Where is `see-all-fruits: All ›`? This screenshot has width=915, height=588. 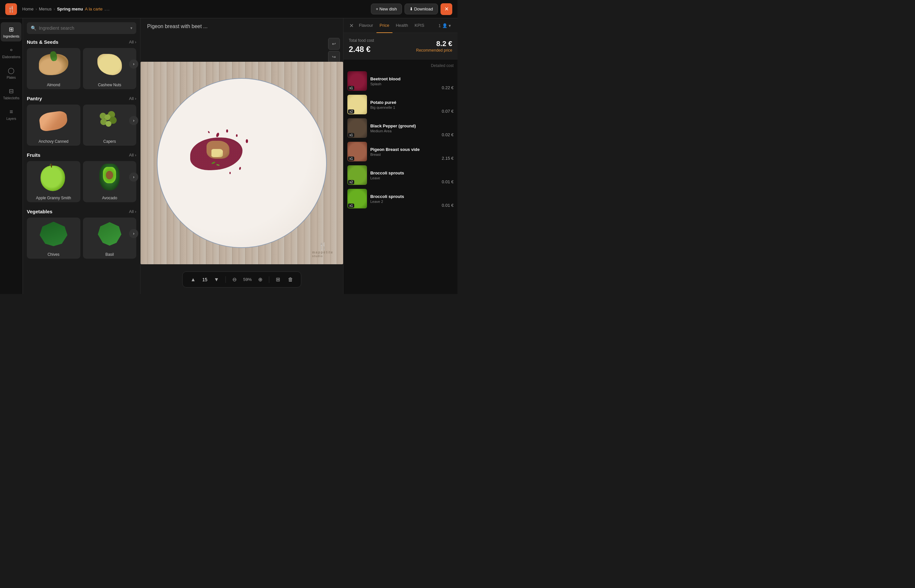
see-all-fruits: All › is located at coordinates (133, 155).